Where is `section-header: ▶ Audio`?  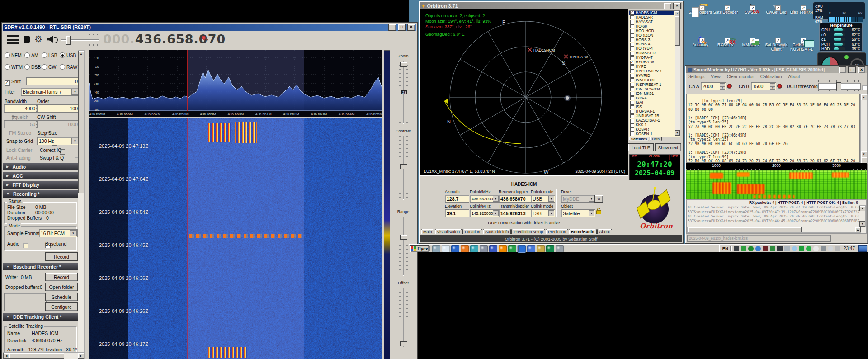
section-header: ▶ Audio is located at coordinates (40, 166).